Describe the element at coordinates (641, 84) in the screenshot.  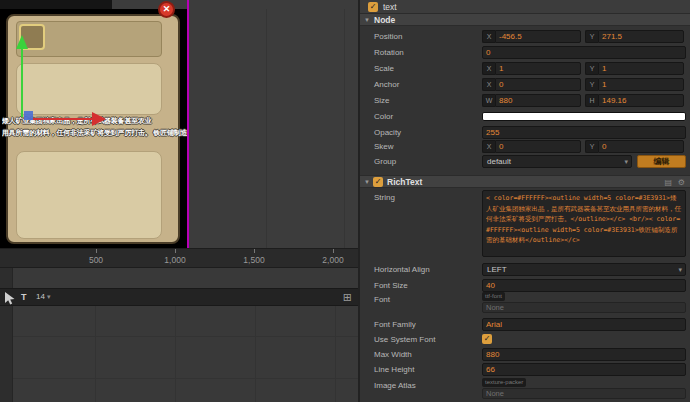
I see `anchor-y-input: 1` at that location.